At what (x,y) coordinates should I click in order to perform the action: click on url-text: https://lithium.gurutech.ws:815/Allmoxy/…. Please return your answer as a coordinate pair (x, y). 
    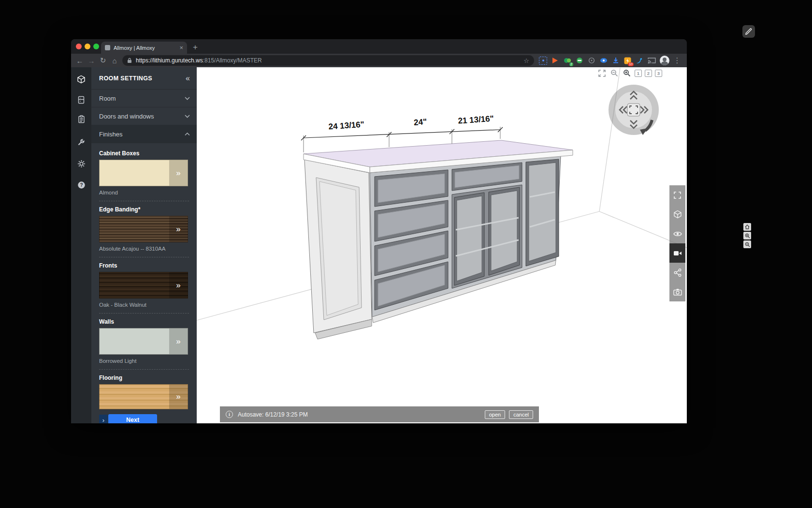
    Looking at the image, I should click on (199, 60).